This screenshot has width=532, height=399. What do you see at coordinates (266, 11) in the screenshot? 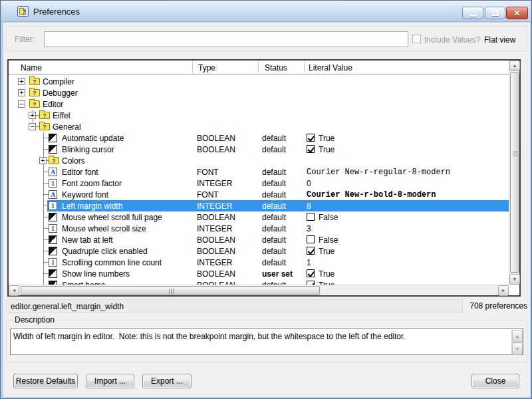
I see `titlebar: ? Preferences ✕` at bounding box center [266, 11].